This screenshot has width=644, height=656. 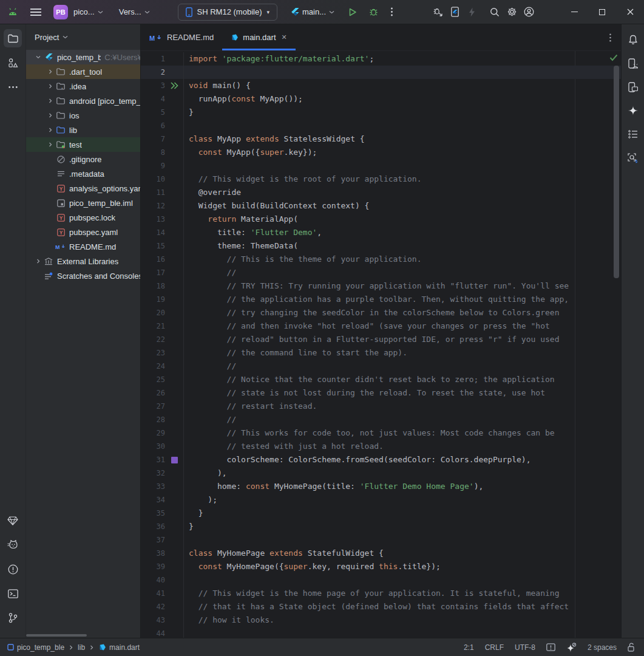 I want to click on code-line-36: 36}, so click(x=381, y=527).